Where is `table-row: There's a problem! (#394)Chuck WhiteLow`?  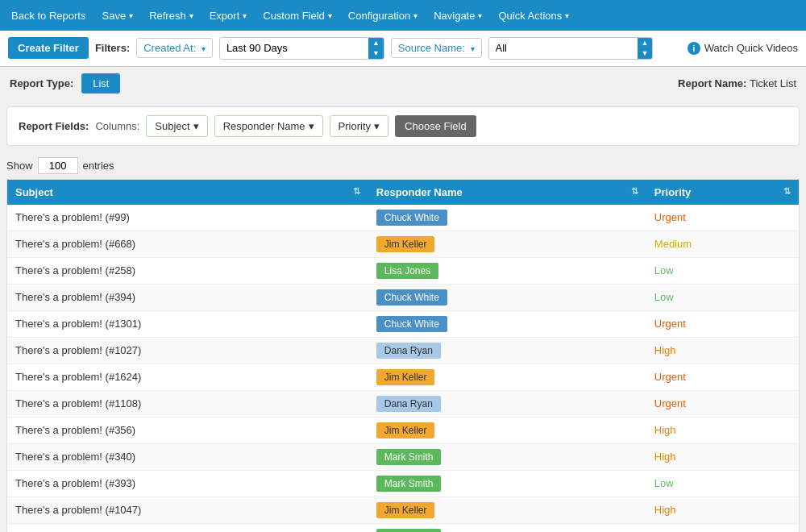 table-row: There's a problem! (#394)Chuck WhiteLow is located at coordinates (403, 297).